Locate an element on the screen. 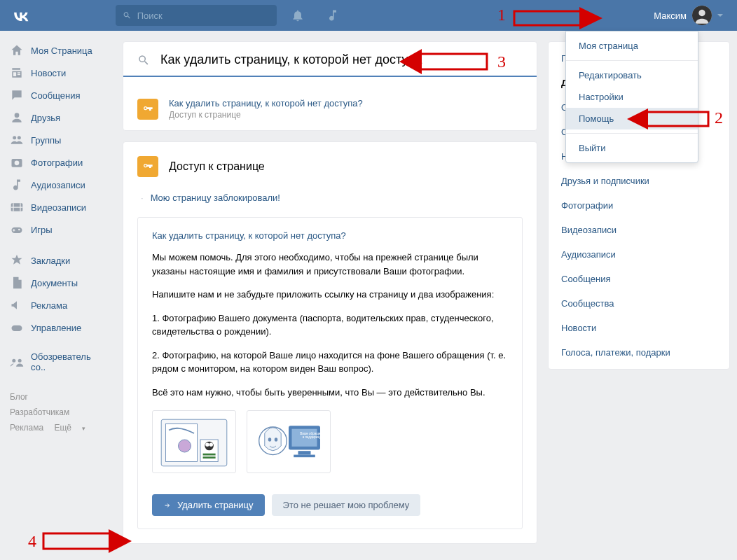 This screenshot has width=737, height=560. category-item: Новости is located at coordinates (639, 328).